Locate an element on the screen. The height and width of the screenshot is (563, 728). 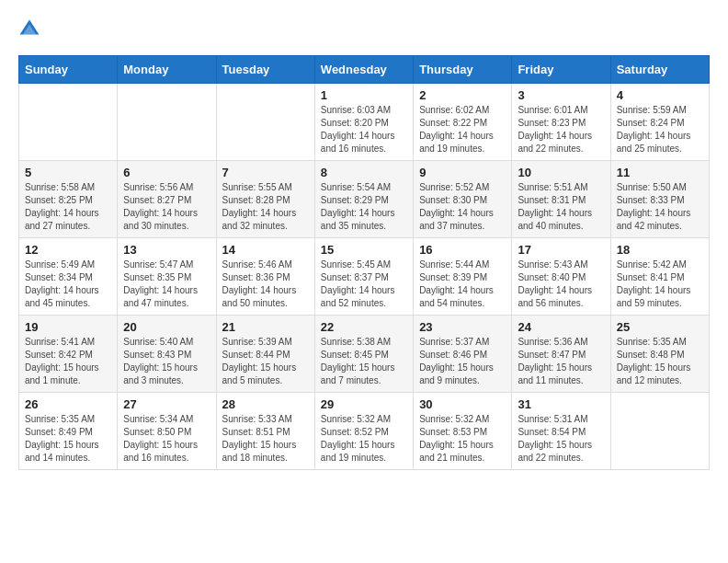
calendar-header-tuesday: Tuesday is located at coordinates (265, 70).